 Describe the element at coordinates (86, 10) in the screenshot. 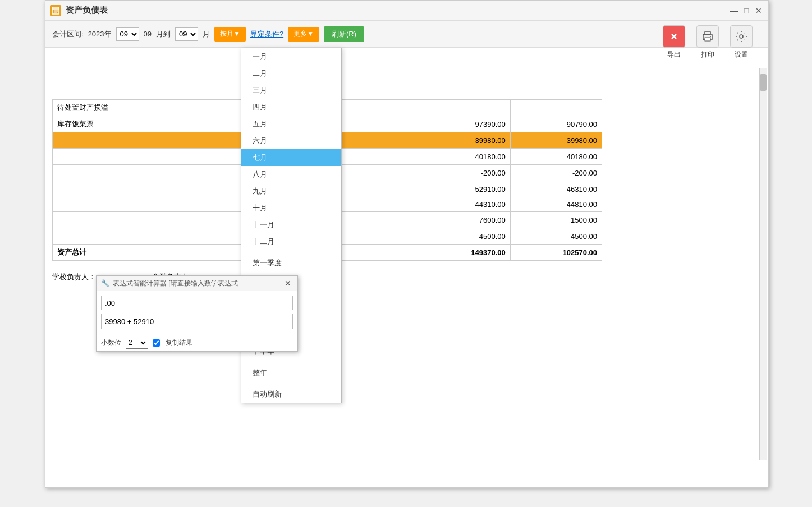

I see `window-title: 资产负债表` at that location.